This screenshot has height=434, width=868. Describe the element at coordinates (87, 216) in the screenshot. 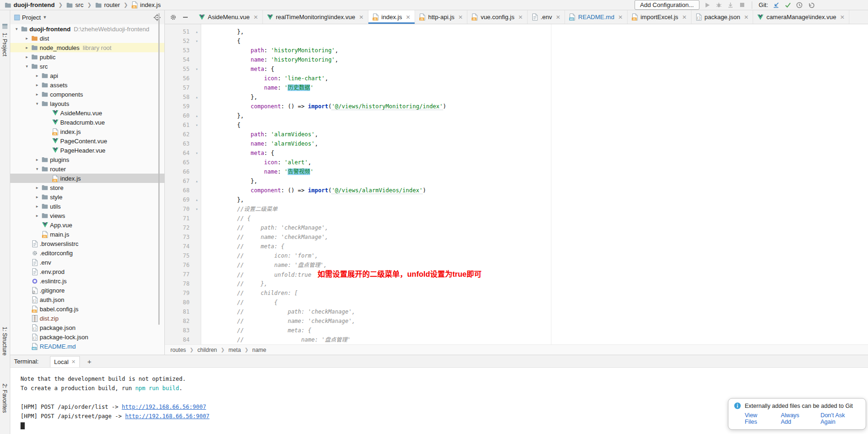

I see `tree-item-views: ▸views` at that location.